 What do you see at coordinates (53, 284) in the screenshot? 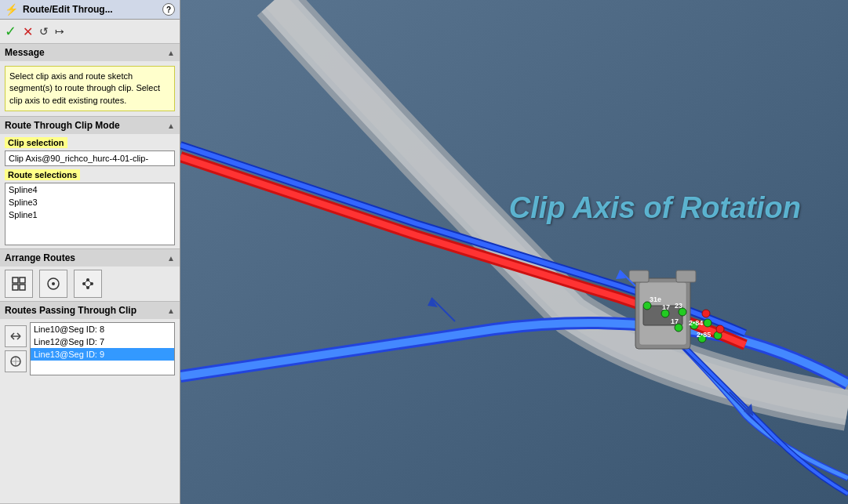
I see `arrange-circle-button` at bounding box center [53, 284].